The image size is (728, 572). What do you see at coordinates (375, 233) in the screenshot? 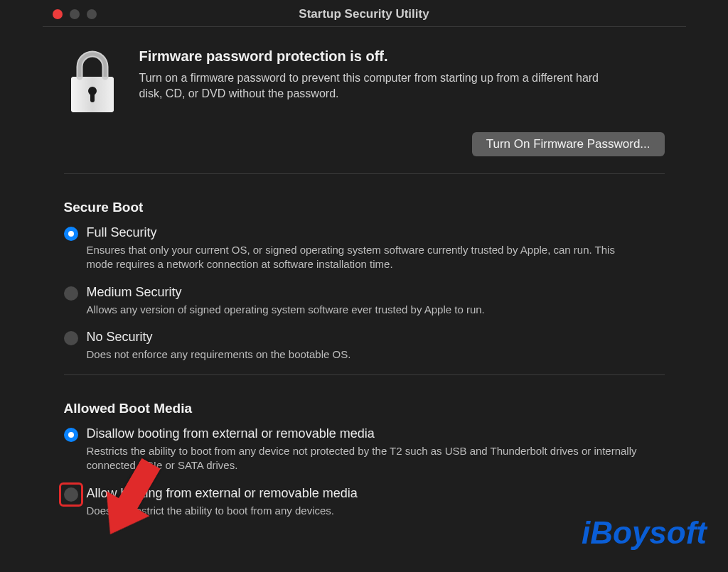
I see `radio-label: Full Security` at bounding box center [375, 233].